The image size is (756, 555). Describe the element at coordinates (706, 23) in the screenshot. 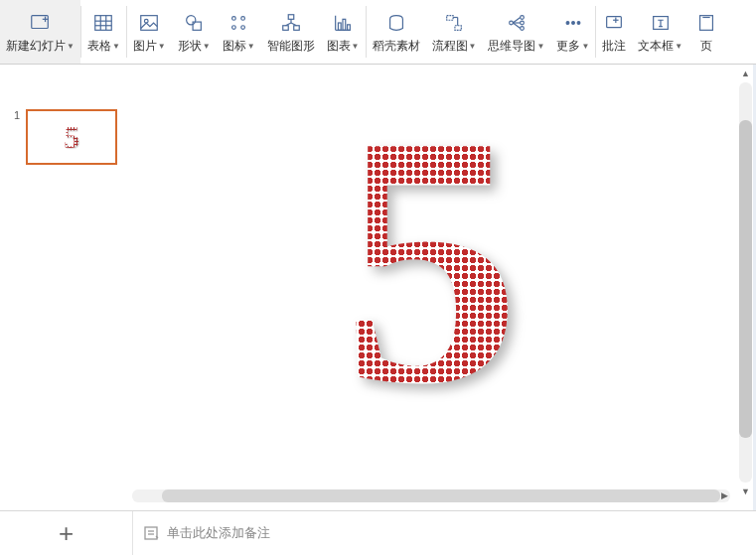

I see `header-icon` at that location.